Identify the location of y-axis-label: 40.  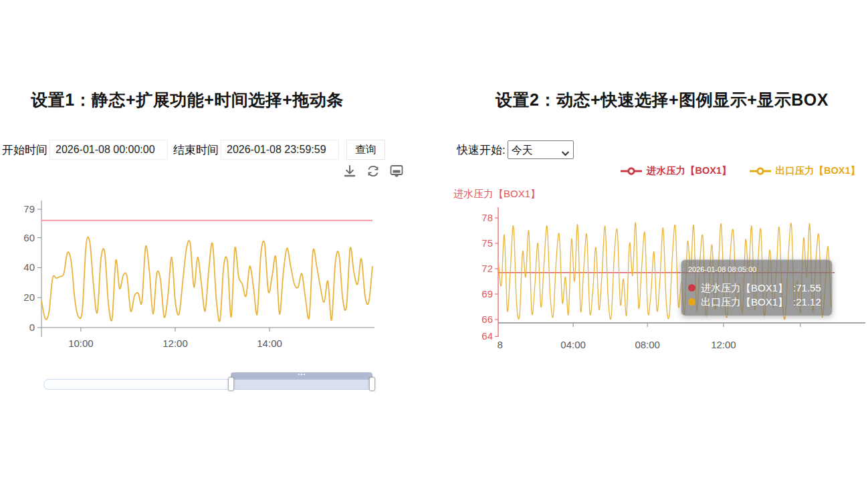
(29, 267).